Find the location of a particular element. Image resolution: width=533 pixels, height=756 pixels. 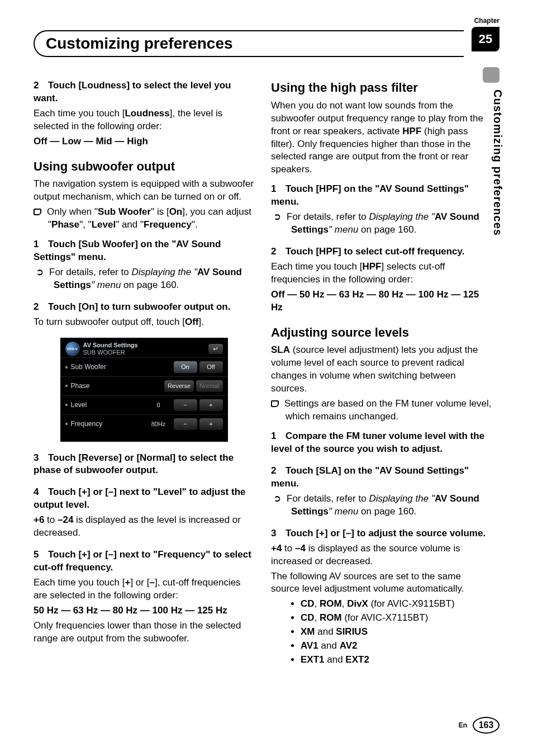

page-footer: En 163 is located at coordinates (479, 725).